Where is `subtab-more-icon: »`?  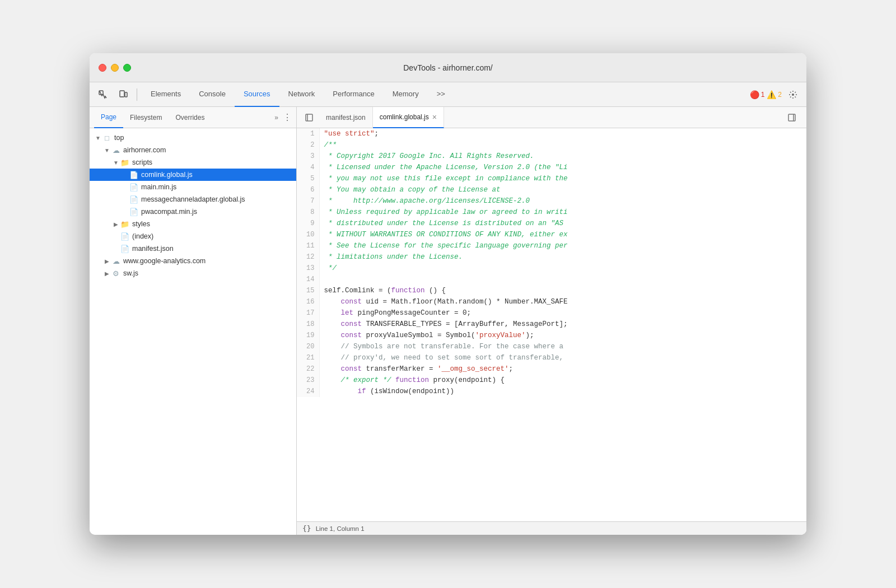
subtab-more-icon: » is located at coordinates (277, 118).